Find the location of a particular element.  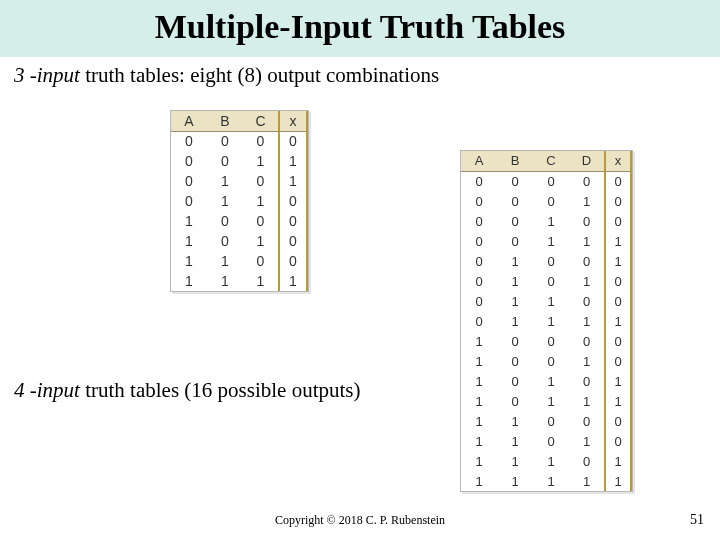

table-header-row: A B C x is located at coordinates (239, 121).